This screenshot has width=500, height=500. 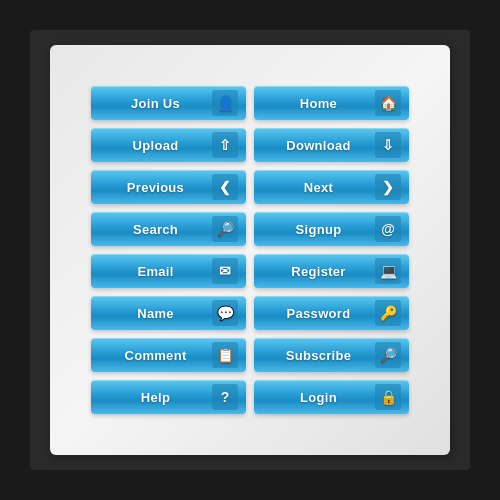 What do you see at coordinates (156, 104) in the screenshot?
I see `join-us-label: Join Us` at bounding box center [156, 104].